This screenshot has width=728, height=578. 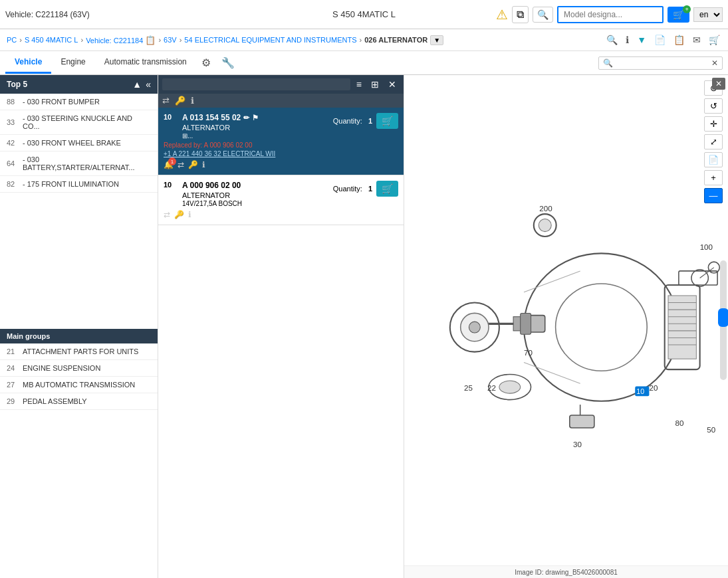 I want to click on doc2-icon-button: 📋, so click(x=679, y=40).